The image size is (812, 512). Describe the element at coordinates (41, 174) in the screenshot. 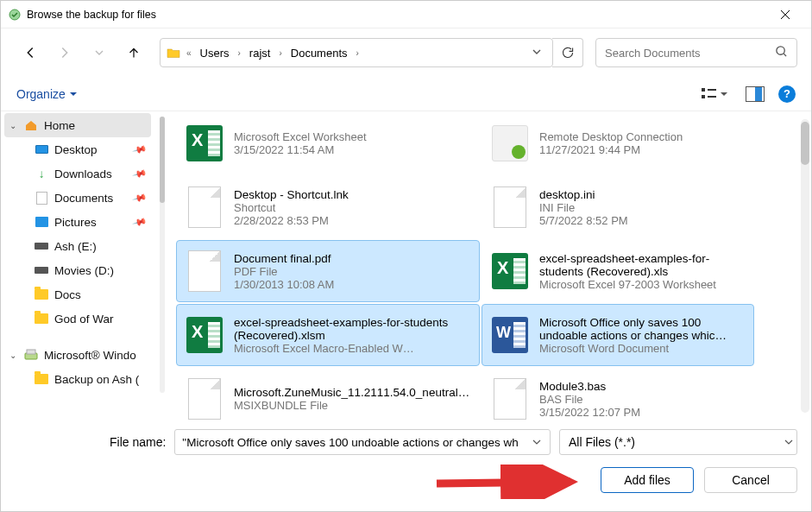

I see `download-icon: ↓` at that location.